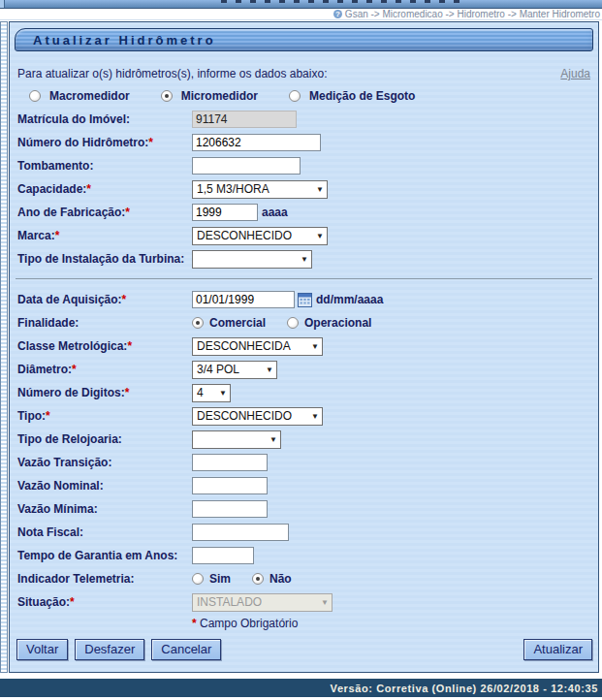  What do you see at coordinates (304, 486) in the screenshot?
I see `vazao-nominal-row: Vazão Nominal:` at bounding box center [304, 486].